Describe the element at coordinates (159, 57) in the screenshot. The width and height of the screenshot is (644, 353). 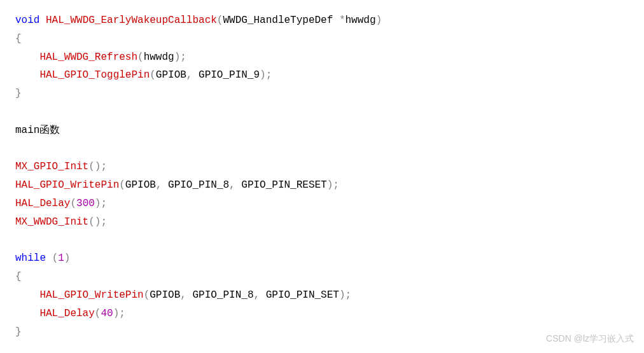
I see `identifier: hwwdg` at that location.